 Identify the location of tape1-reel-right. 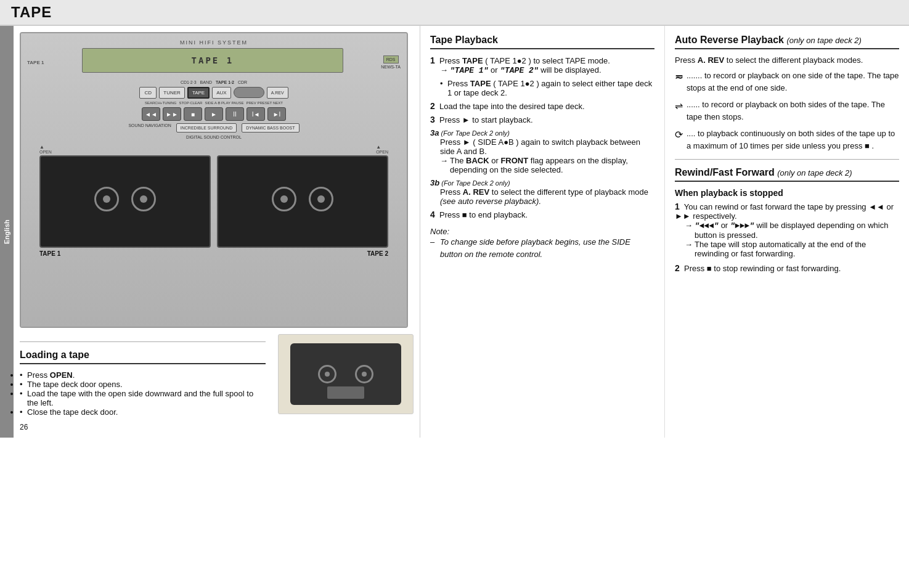
(144, 199).